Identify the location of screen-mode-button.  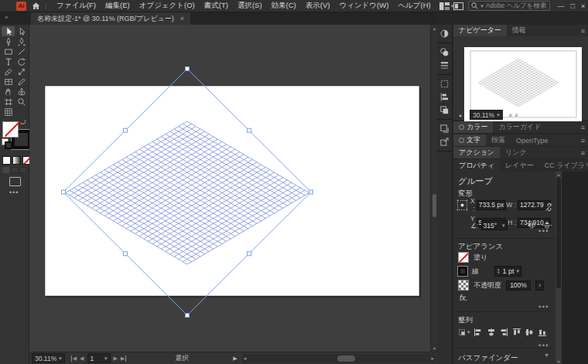
(15, 182).